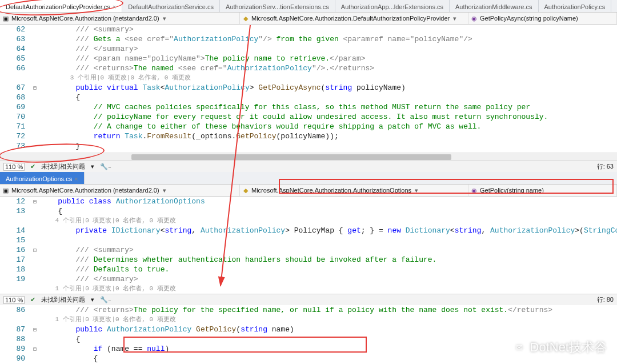 This screenshot has height=364, width=617. Describe the element at coordinates (328, 39) in the screenshot. I see `code-line: /// Gets a <see cref="AuthorizationPolic…` at that location.